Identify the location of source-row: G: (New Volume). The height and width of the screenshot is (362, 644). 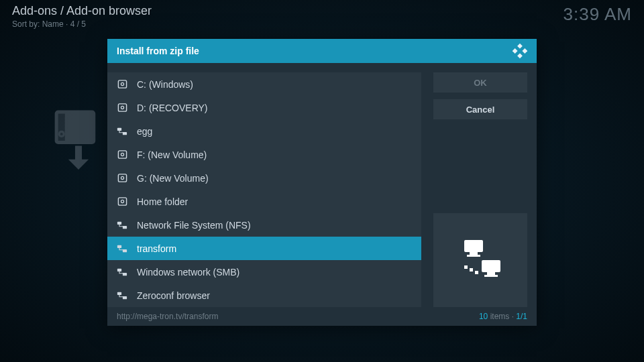
(264, 178).